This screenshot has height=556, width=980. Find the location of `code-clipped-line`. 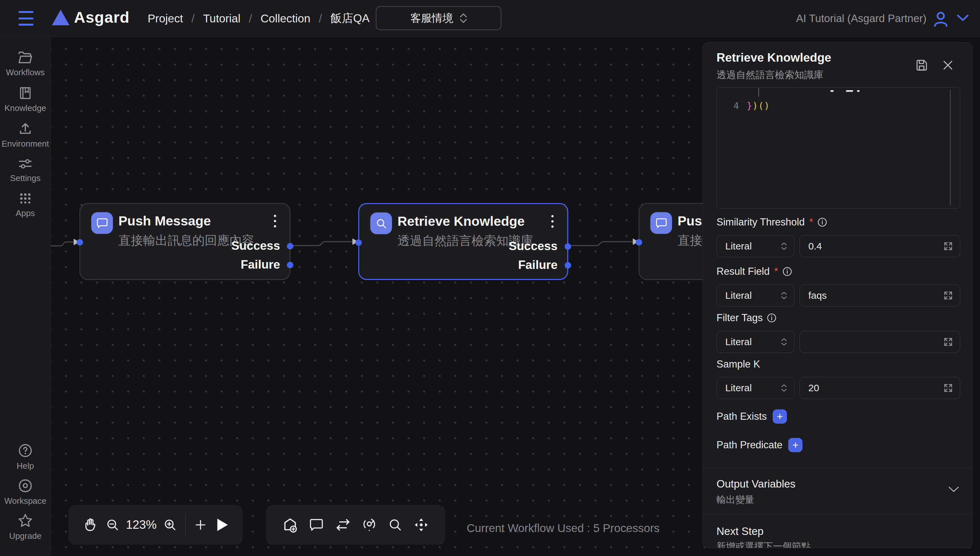

code-clipped-line is located at coordinates (758, 92).